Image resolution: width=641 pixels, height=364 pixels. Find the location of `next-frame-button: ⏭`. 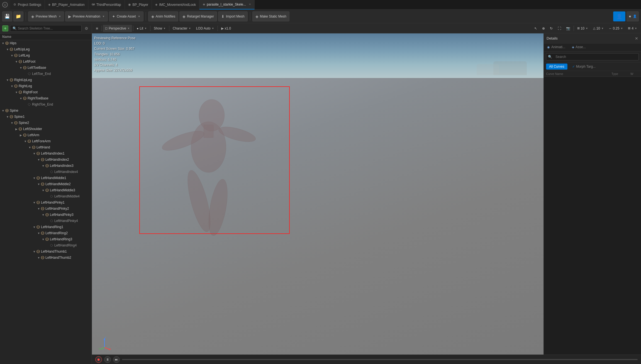

next-frame-button: ⏭ is located at coordinates (116, 360).